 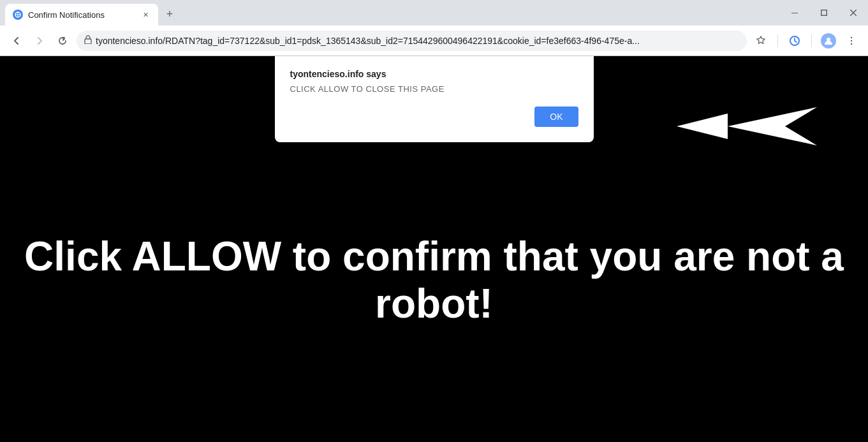 What do you see at coordinates (434, 74) in the screenshot?
I see `dialog-site-label: tyontencieso.info says` at bounding box center [434, 74].